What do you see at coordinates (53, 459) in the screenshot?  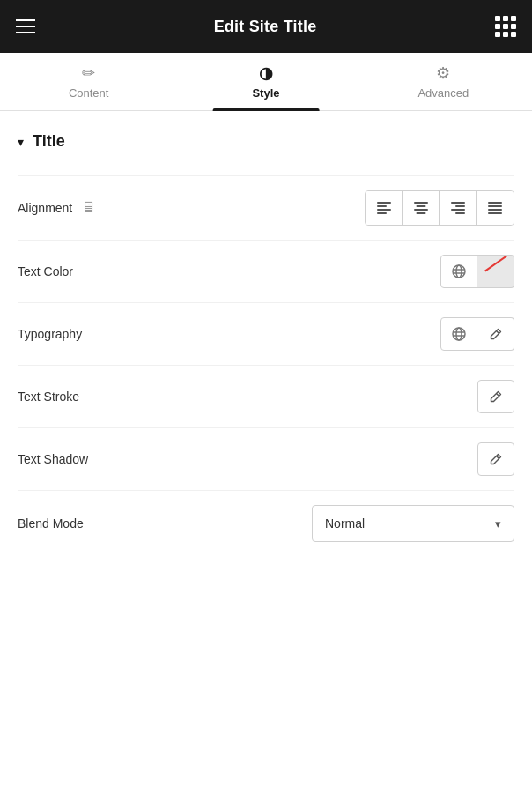 I see `text-shadow-label: Text Shadow` at bounding box center [53, 459].